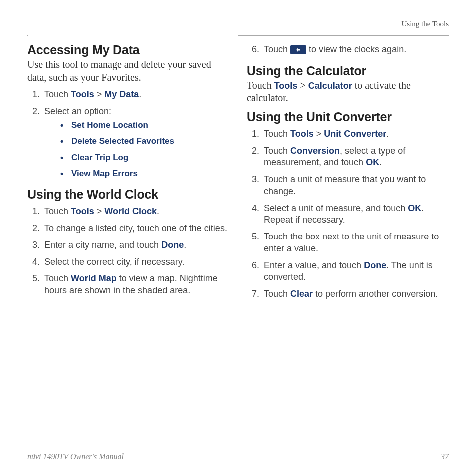 The height and width of the screenshot is (476, 476). Describe the element at coordinates (136, 212) in the screenshot. I see `list-item: Touch Tools > World Clock.` at that location.